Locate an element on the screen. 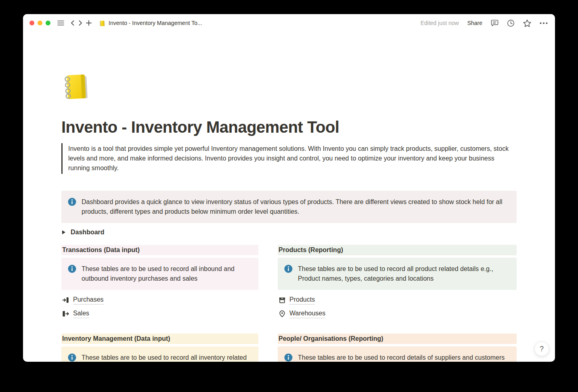  archive-box-icon is located at coordinates (282, 300).